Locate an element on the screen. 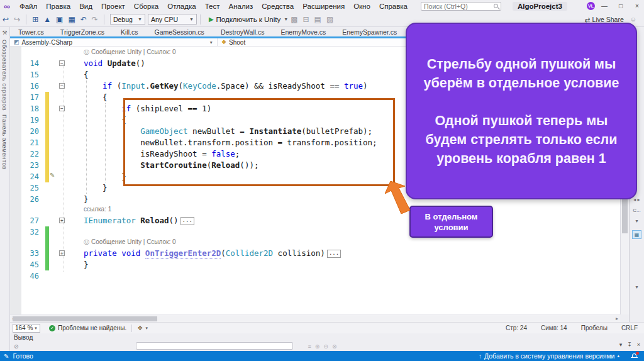  toolbar-separator is located at coordinates (200, 19).